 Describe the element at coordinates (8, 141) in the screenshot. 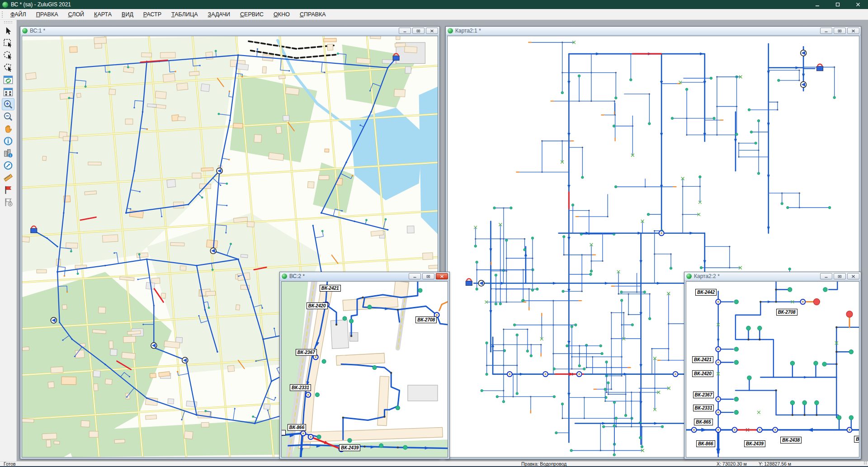

I see `info-tool-button` at that location.